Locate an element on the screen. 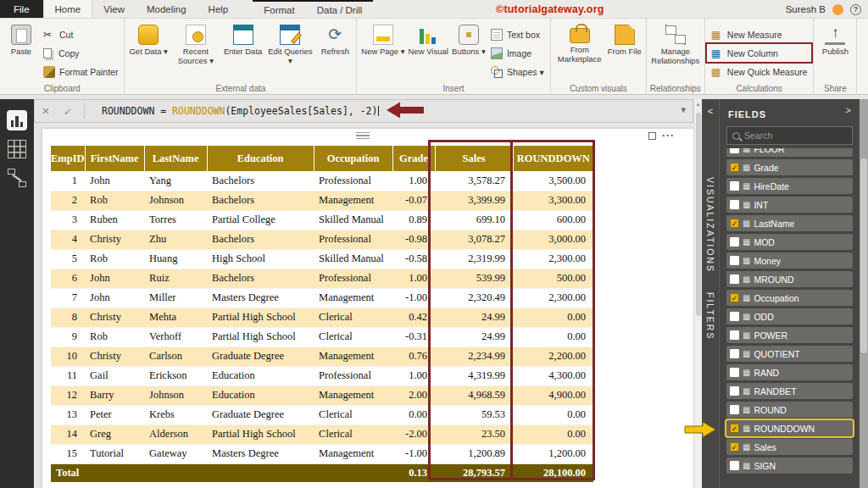 Image resolution: width=868 pixels, height=488 pixels. field-item-rounddown: ROUNDDOWN is located at coordinates (790, 429).